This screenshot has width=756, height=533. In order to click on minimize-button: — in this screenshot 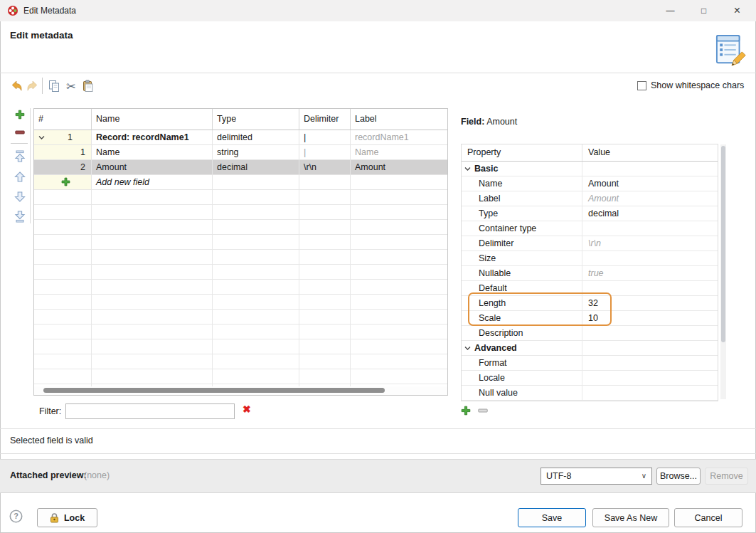, I will do `click(670, 11)`.